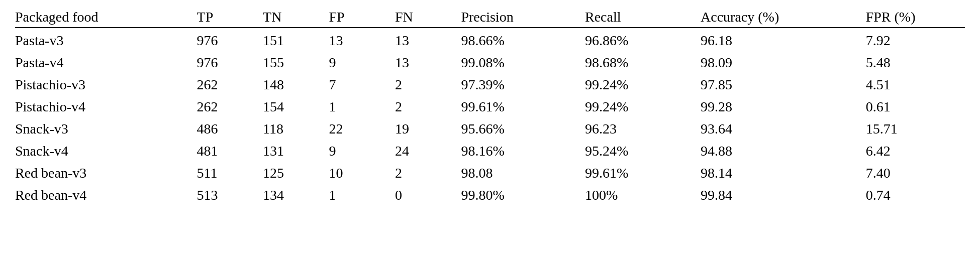 The image size is (980, 266). What do you see at coordinates (490, 63) in the screenshot?
I see `table-row: Pasta-v497615591399.08%98.68%98.095.48` at bounding box center [490, 63].